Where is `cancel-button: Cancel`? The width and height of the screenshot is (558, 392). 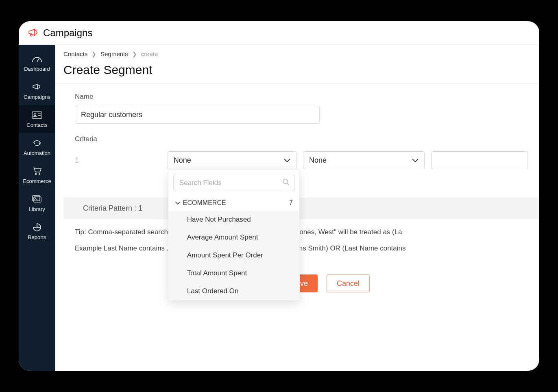 cancel-button: Cancel is located at coordinates (348, 283).